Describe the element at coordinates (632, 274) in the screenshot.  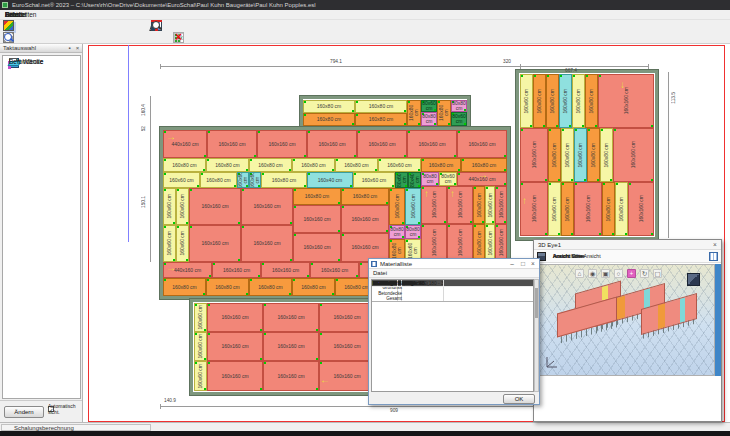
I see `pan-icon: +` at that location.